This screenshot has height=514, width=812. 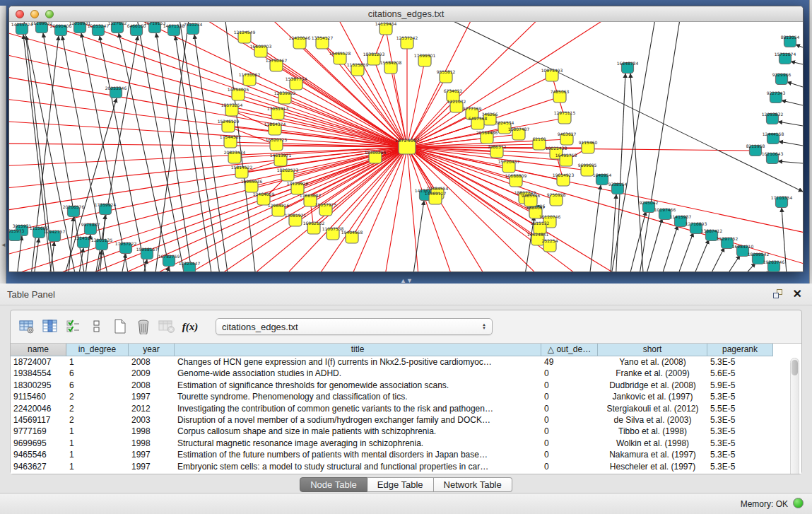 I want to click on column-header-in_degree: in_degree, so click(x=98, y=350).